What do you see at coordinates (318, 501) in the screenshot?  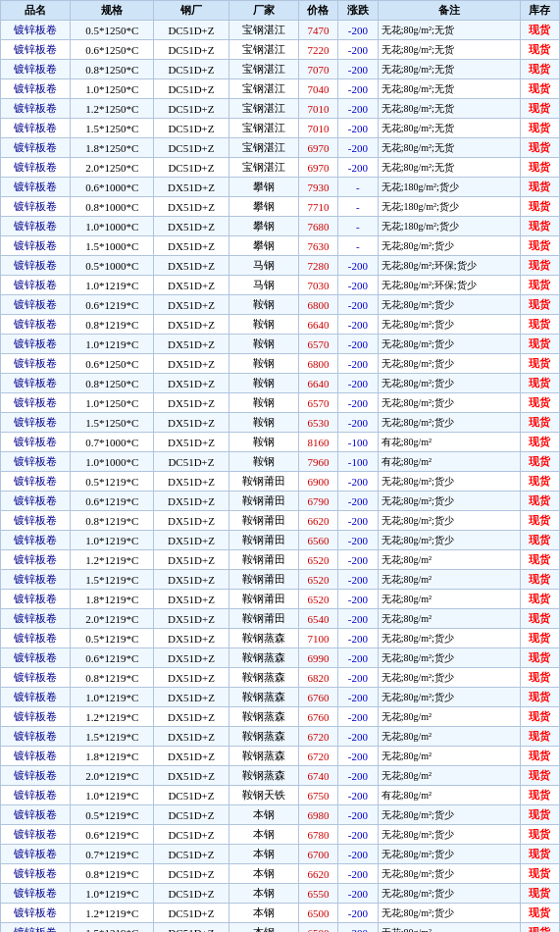 I see `table-cell: 6790` at bounding box center [318, 501].